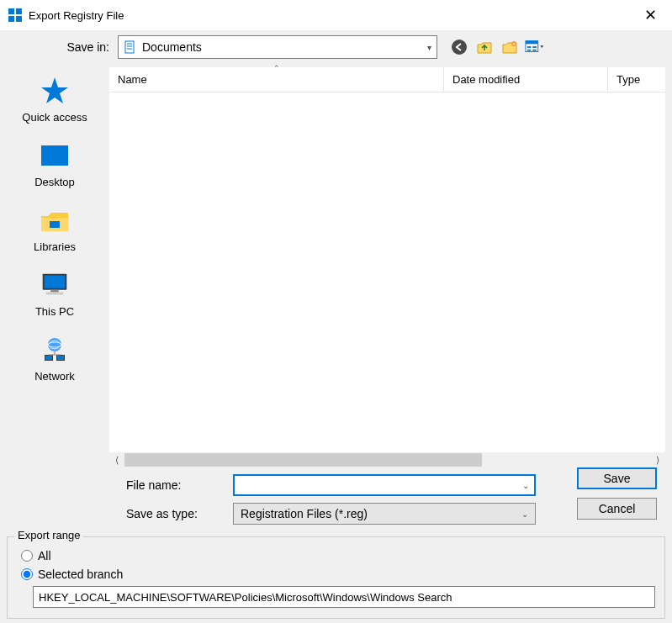 The width and height of the screenshot is (672, 623). Describe the element at coordinates (617, 478) in the screenshot. I see `save-button: Save` at that location.